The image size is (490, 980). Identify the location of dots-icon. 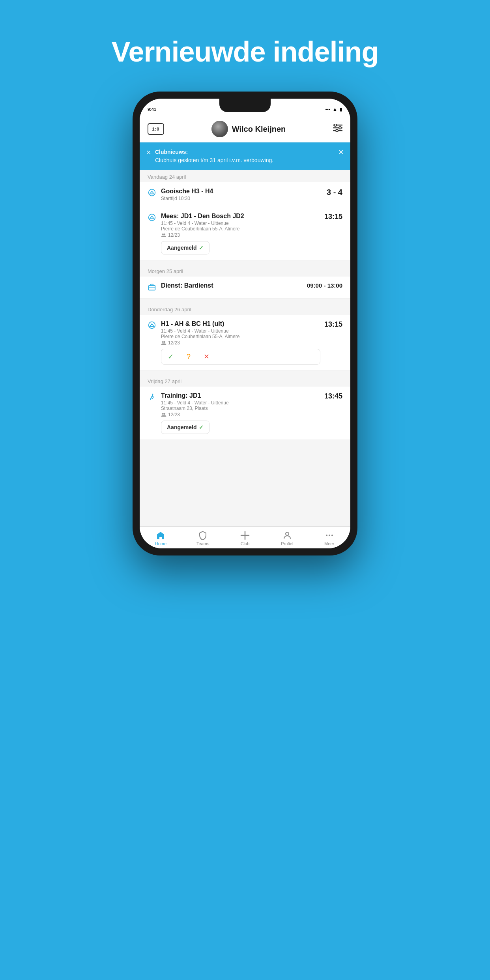
(329, 535).